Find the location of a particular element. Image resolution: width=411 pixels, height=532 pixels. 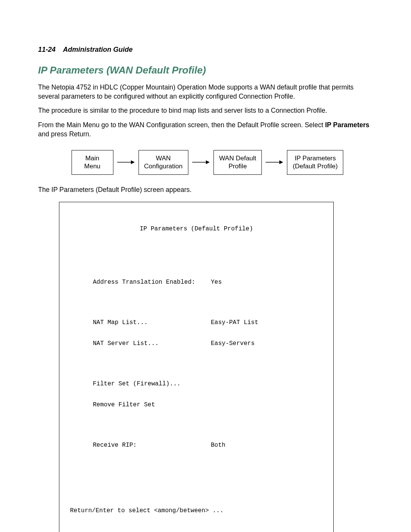

flow-box-ip-parameters: IP Parameters (Default Profile) is located at coordinates (315, 162).